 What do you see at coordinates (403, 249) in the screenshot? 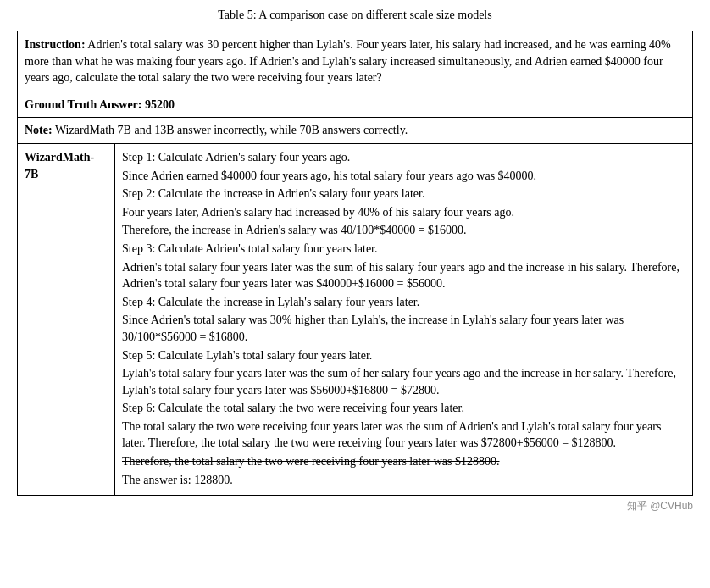
I see `step-line: Step 3: Calculate Adrien's total salary …` at bounding box center [403, 249].